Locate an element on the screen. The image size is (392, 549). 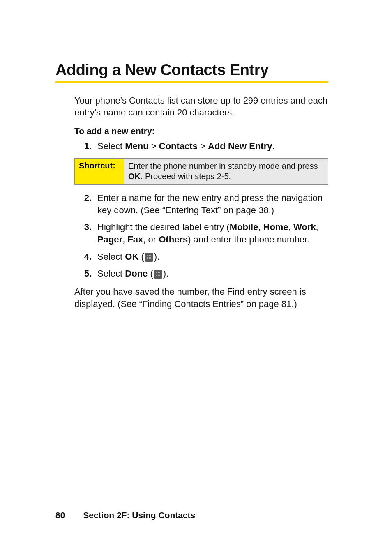
step-text: Enter a name for the new entry and press… is located at coordinates (213, 204).